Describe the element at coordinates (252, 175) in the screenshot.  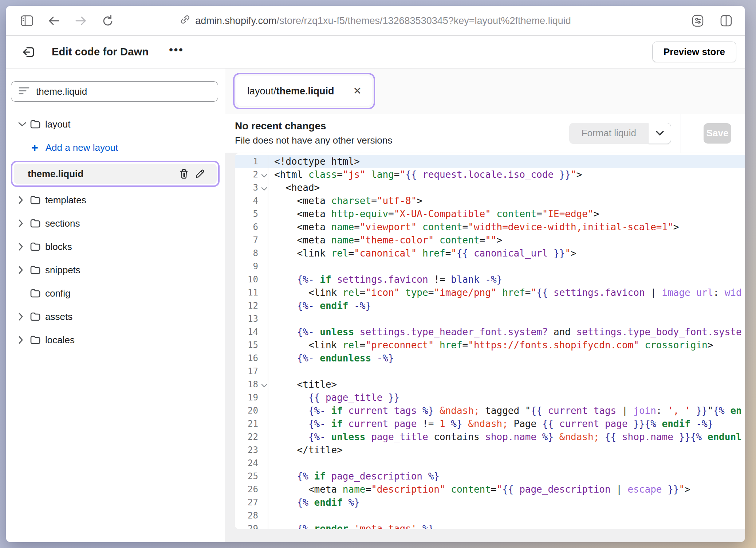
I see `line-number: 2` at that location.